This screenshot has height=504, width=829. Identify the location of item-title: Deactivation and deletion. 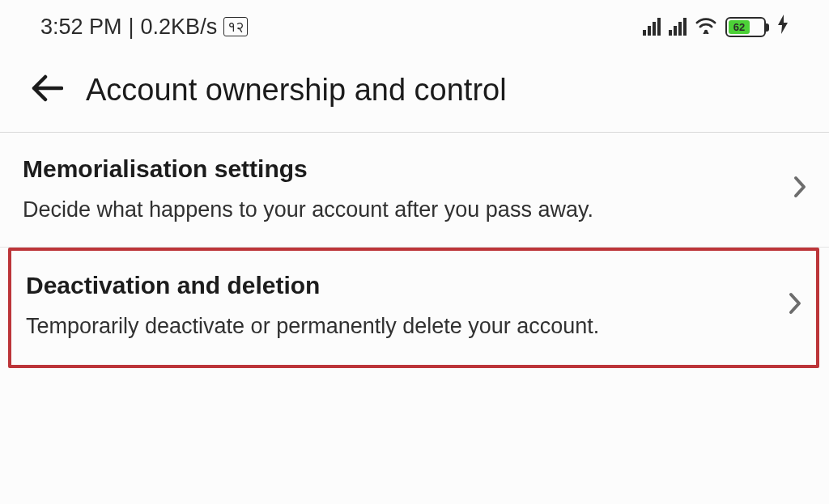
(312, 286).